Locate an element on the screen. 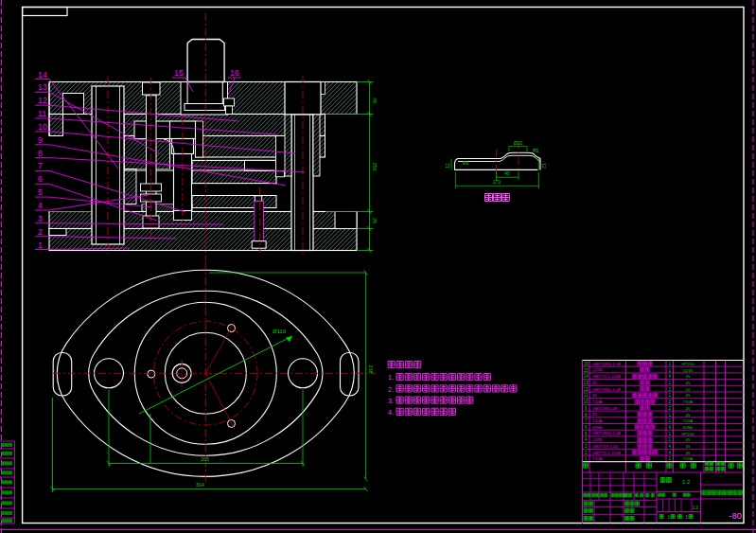  svg-text: GB/T2861.1-08 is located at coordinates (607, 390).